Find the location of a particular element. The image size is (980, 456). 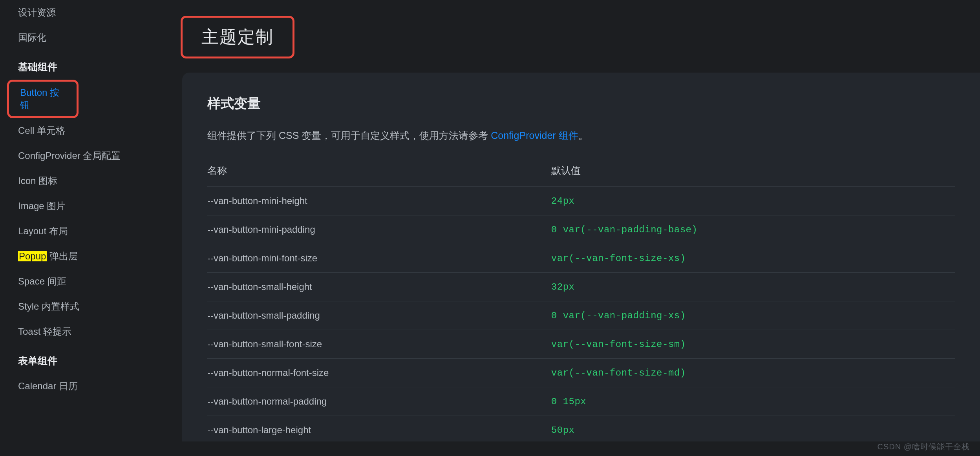

css-var-value: var(--van-font-size-sm) is located at coordinates (753, 345).